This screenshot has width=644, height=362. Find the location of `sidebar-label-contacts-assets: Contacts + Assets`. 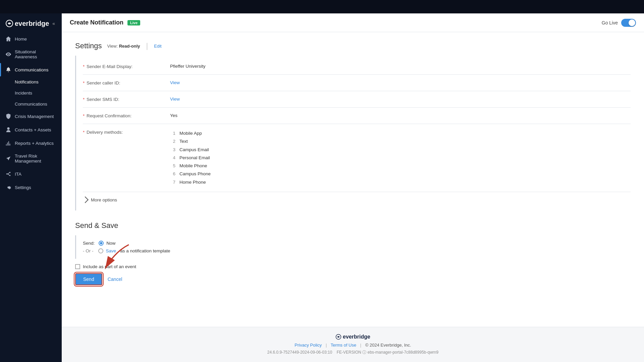

sidebar-label-contacts-assets: Contacts + Assets is located at coordinates (33, 130).